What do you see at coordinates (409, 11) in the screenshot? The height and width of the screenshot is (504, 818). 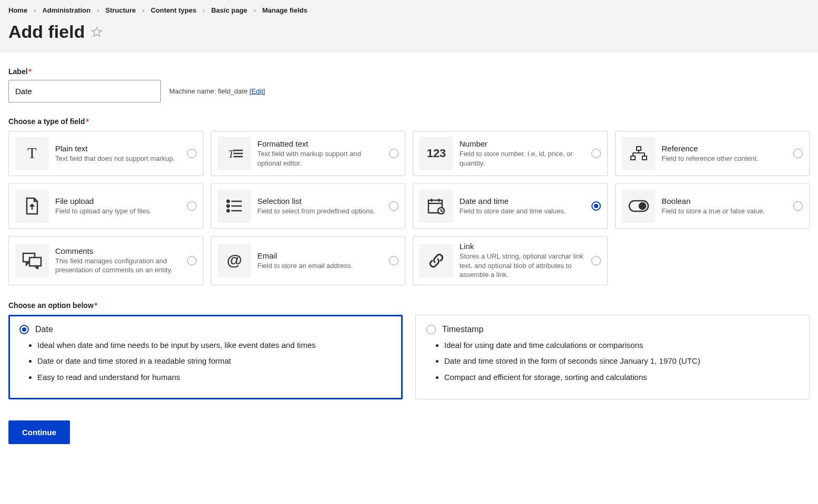 I see `breadcrumb: Home›Administration›Structure›Content ty…` at bounding box center [409, 11].